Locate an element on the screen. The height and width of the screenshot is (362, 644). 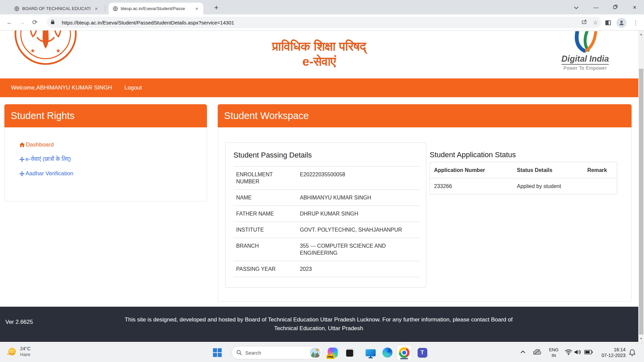
site-title: प्राविधिक शिक्षा परिषद् e-सेवाएं is located at coordinates (319, 54).